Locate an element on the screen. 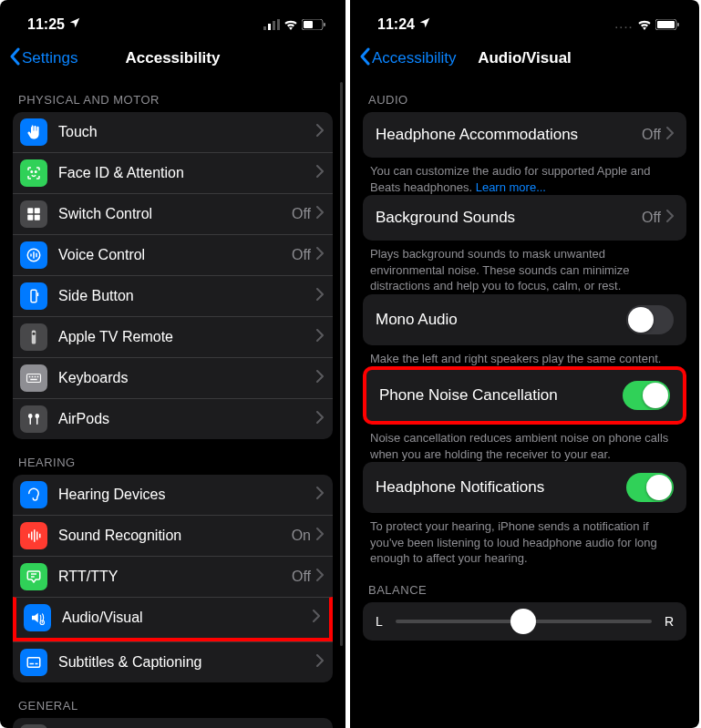 This screenshot has height=728, width=701. row-face-id-attention: Face ID & Attention is located at coordinates (173, 173).